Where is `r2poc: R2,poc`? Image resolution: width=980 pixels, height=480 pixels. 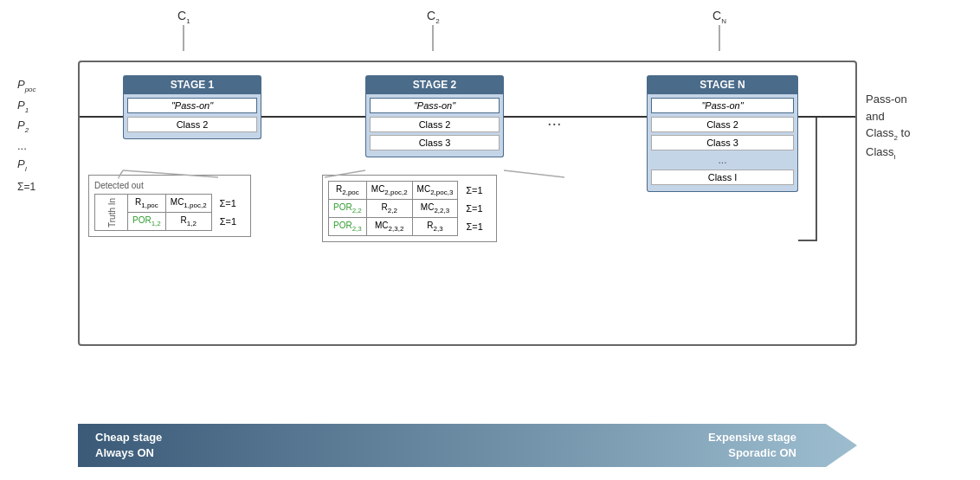
r2poc: R2,poc is located at coordinates (348, 190).